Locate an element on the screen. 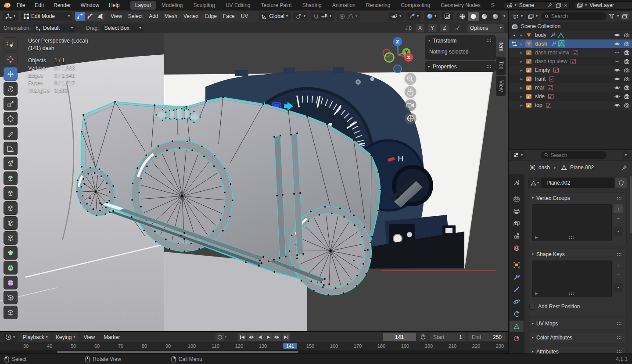  rip-region-tool is located at coordinates (11, 312).